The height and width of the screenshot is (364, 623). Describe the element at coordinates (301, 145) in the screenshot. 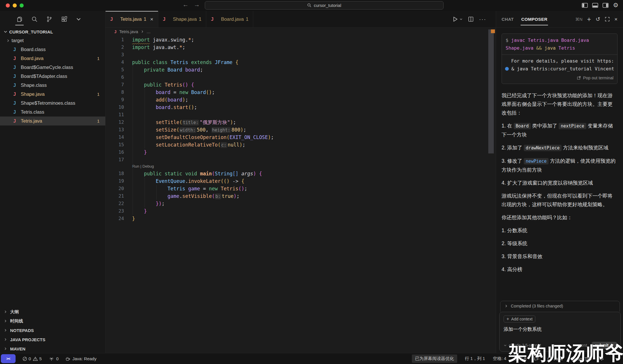

I see `code-line: 15 setLocationRelativeTo(c:null);` at that location.